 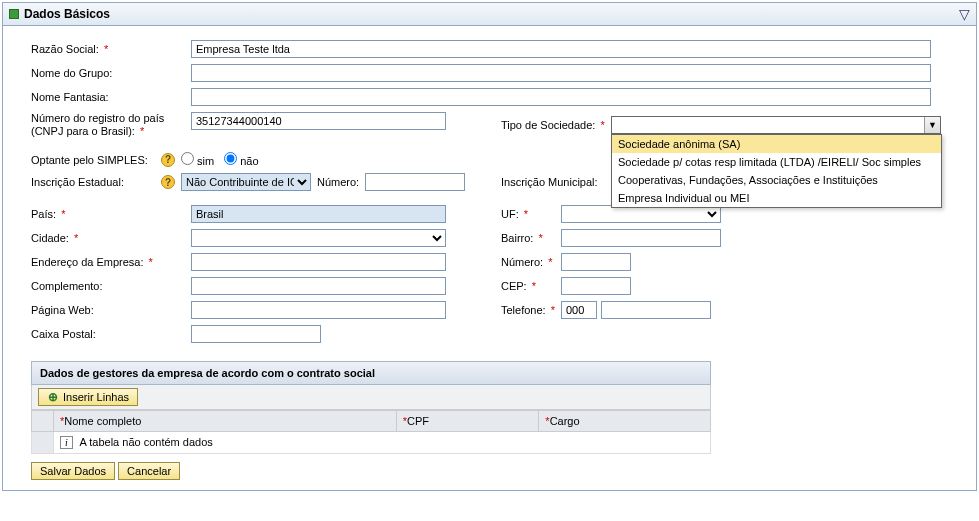 I want to click on simples-radio-group: sim não, so click(x=220, y=160).